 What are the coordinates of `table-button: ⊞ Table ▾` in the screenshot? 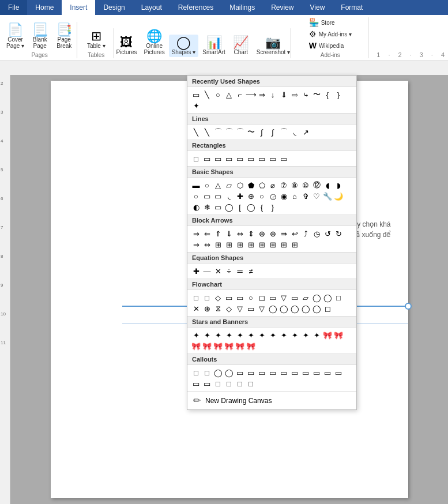 It's located at (96, 39).